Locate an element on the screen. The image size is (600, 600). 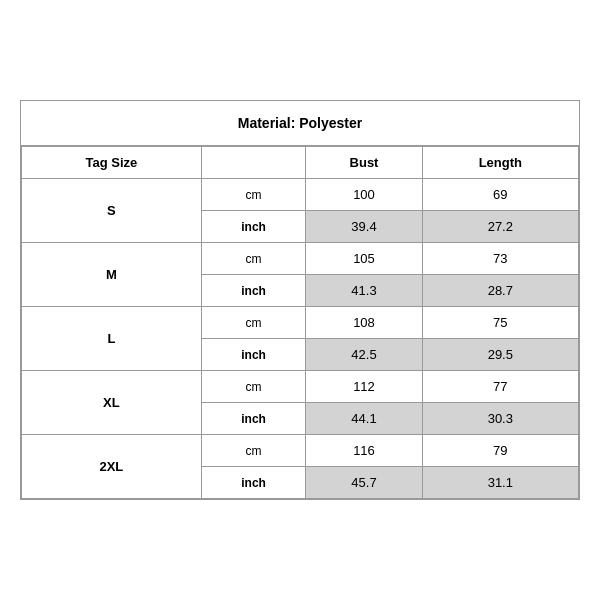
bust-cm-value: 112 is located at coordinates (364, 387).